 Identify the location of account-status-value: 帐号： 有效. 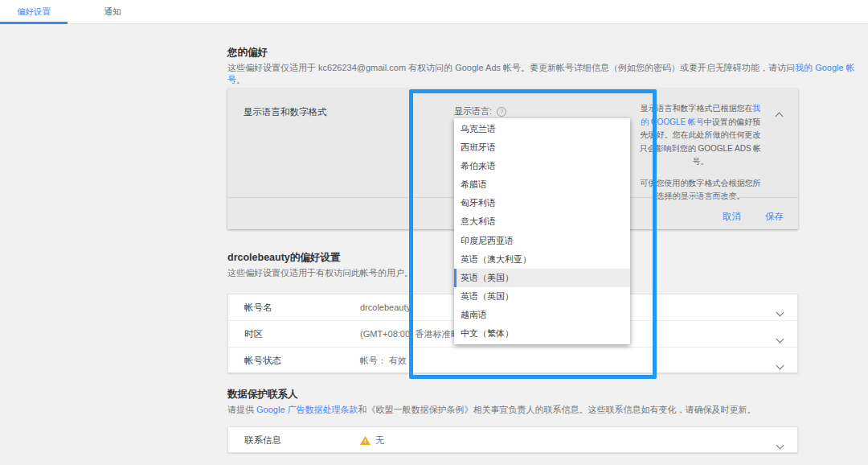
(383, 360).